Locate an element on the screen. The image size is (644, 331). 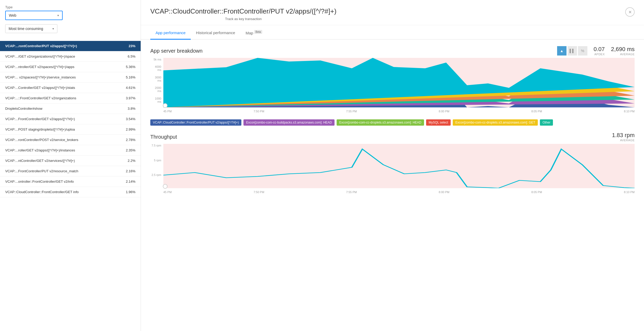
transaction-item: VCAP:...rontController/POST v2/service_b… is located at coordinates (70, 140).